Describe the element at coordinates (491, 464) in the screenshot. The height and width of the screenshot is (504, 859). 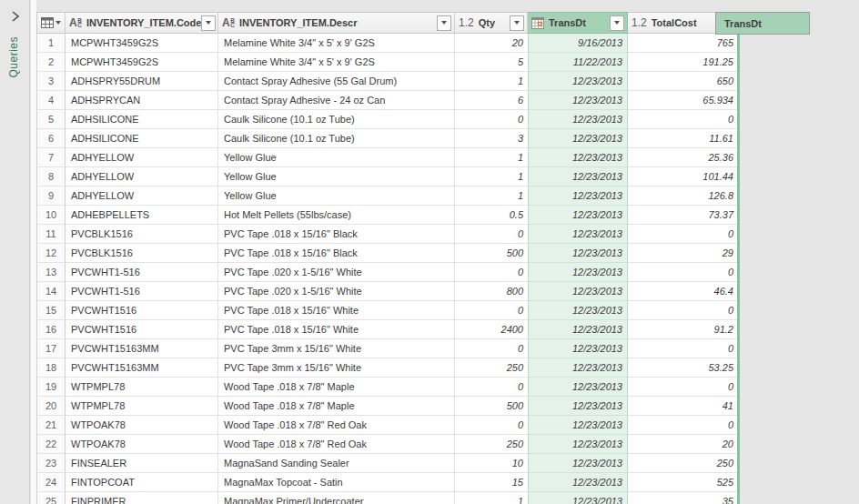
I see `cell-qty: 10` at that location.